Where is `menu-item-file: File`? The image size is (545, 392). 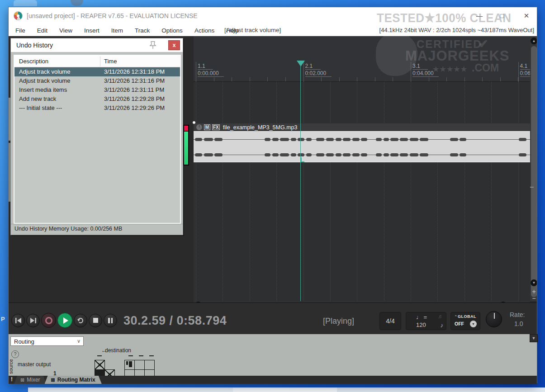
menu-item-file: File is located at coordinates (20, 31).